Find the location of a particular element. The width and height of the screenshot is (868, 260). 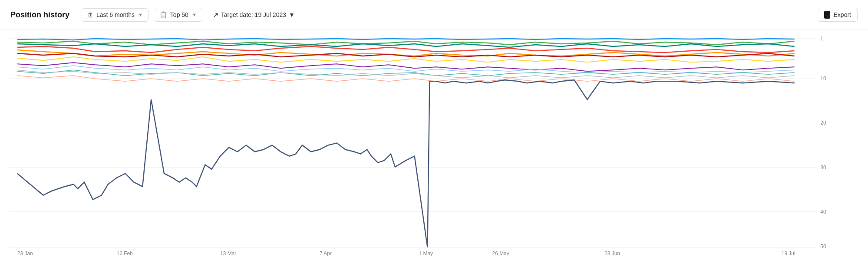

trend-icon: ↗ is located at coordinates (215, 15).